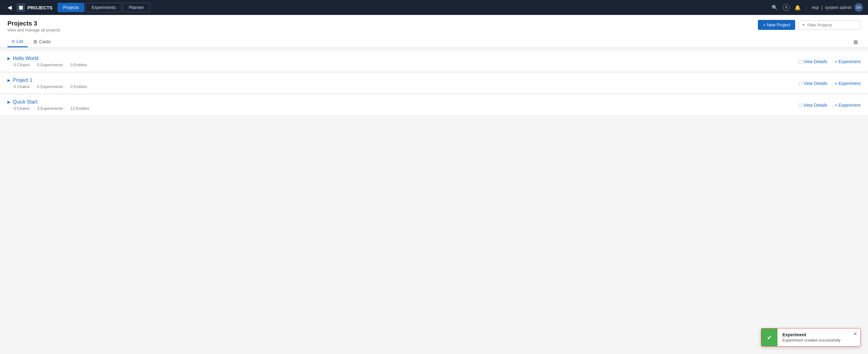  I want to click on project-left: ▶ Quick Start 0 Chains 3 Experiments 12 …, so click(49, 105).